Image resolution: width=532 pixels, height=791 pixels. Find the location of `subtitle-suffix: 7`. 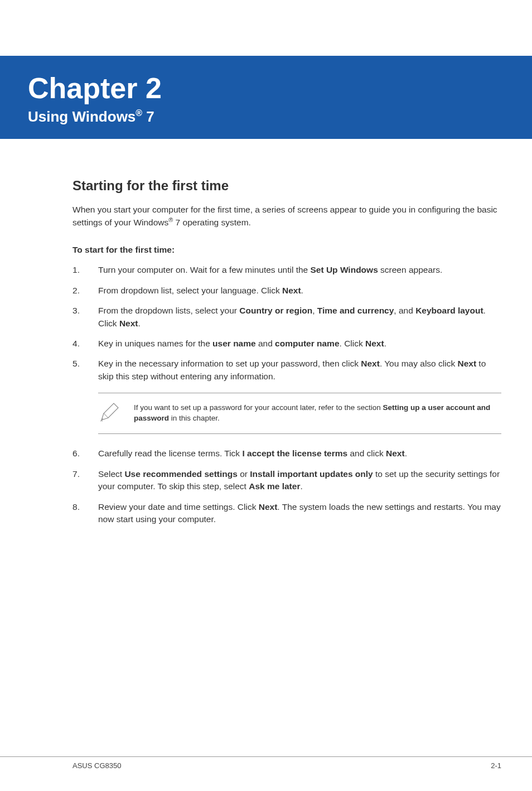

subtitle-suffix: 7 is located at coordinates (148, 117).